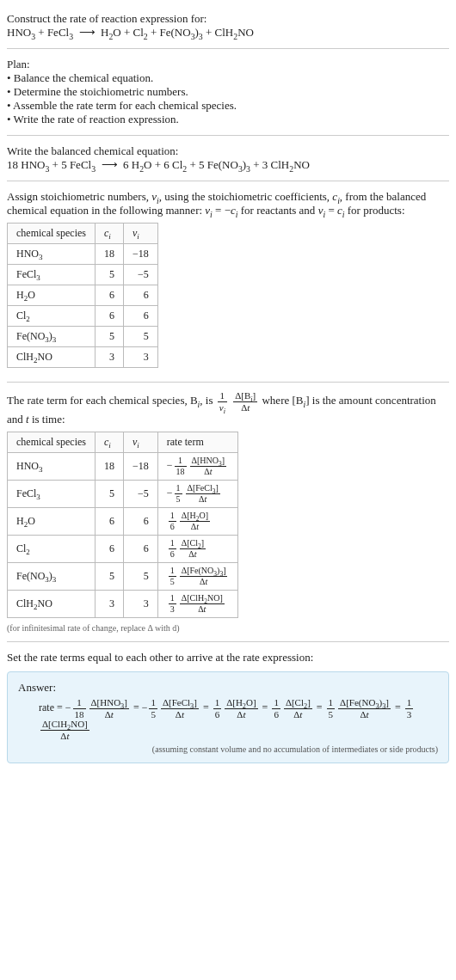 The height and width of the screenshot is (980, 456). Describe the element at coordinates (228, 19) in the screenshot. I see `problem-title: Construct the rate of reaction expressio…` at that location.